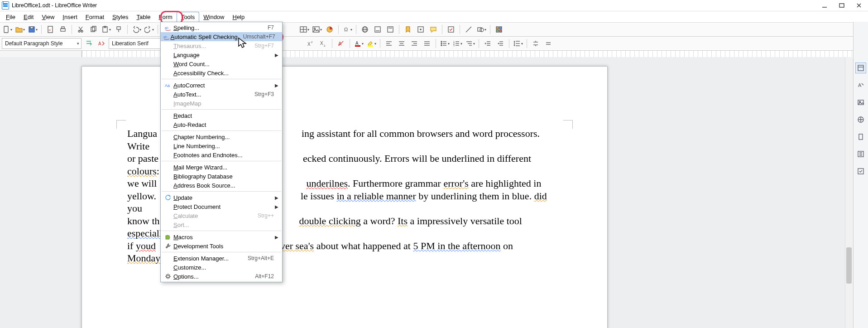 Image resolution: width=868 pixels, height=328 pixels. Describe the element at coordinates (457, 43) in the screenshot. I see `number-list-button: 123` at that location.